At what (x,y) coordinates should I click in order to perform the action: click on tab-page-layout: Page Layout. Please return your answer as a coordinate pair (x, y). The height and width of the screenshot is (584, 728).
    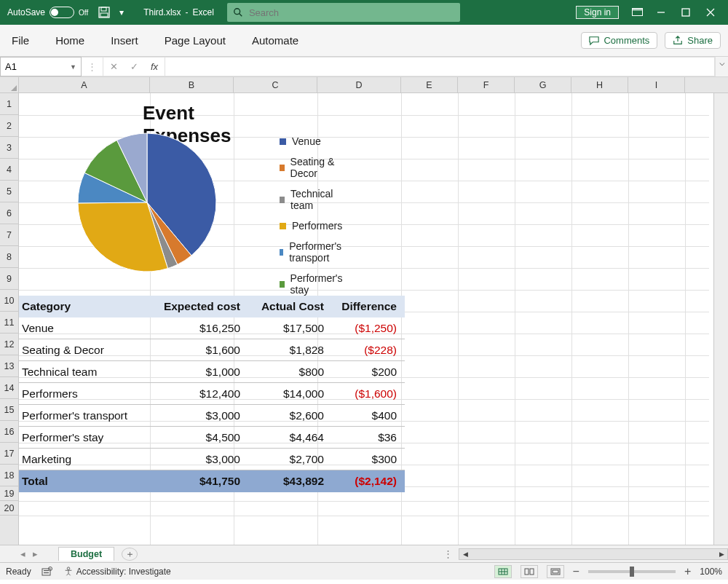
    Looking at the image, I should click on (195, 41).